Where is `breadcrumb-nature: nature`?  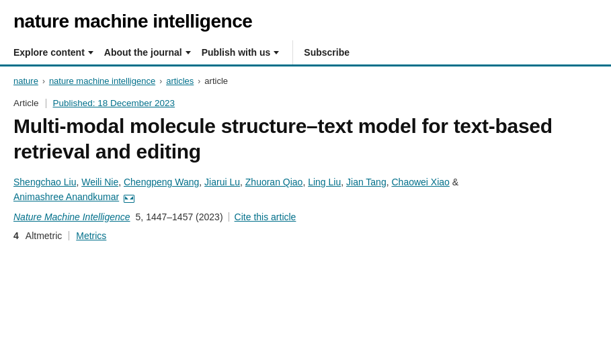
breadcrumb-nature: nature is located at coordinates (26, 81).